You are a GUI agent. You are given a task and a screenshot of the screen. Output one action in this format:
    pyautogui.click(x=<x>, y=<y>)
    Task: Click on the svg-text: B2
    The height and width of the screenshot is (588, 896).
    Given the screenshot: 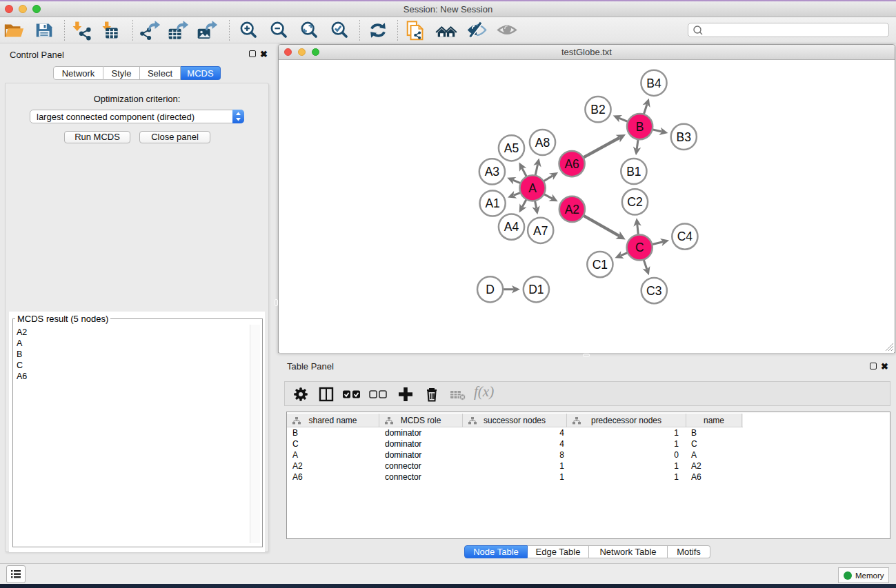 What is the action you would take?
    pyautogui.click(x=597, y=110)
    